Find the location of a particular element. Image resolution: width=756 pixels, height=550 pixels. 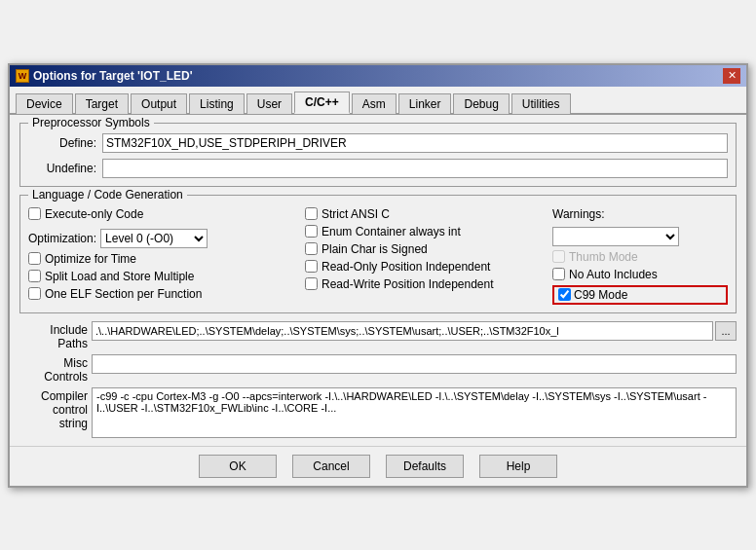

thumb-mode-row: Thumb Mode is located at coordinates (640, 257).